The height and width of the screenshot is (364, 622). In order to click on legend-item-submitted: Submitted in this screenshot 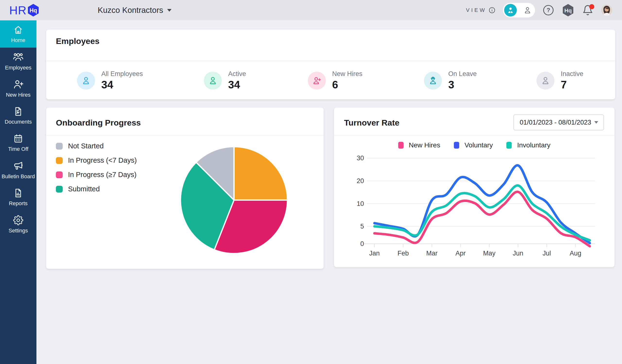, I will do `click(96, 189)`.